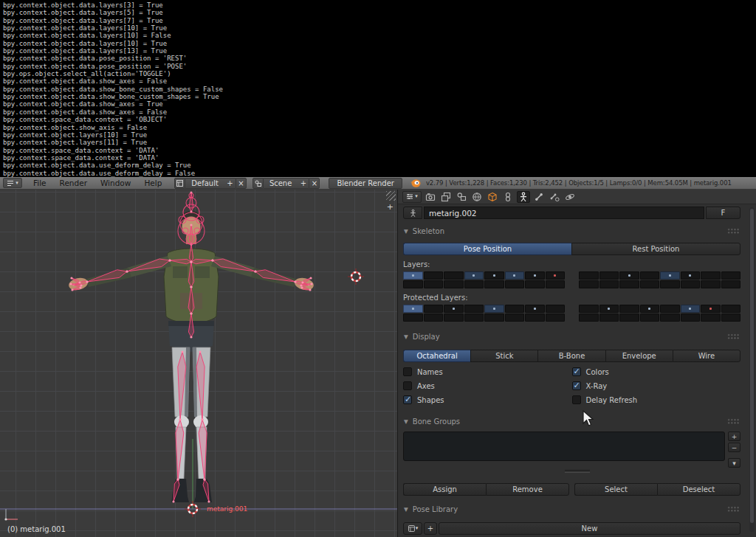  I want to click on tab-constraints, so click(508, 197).